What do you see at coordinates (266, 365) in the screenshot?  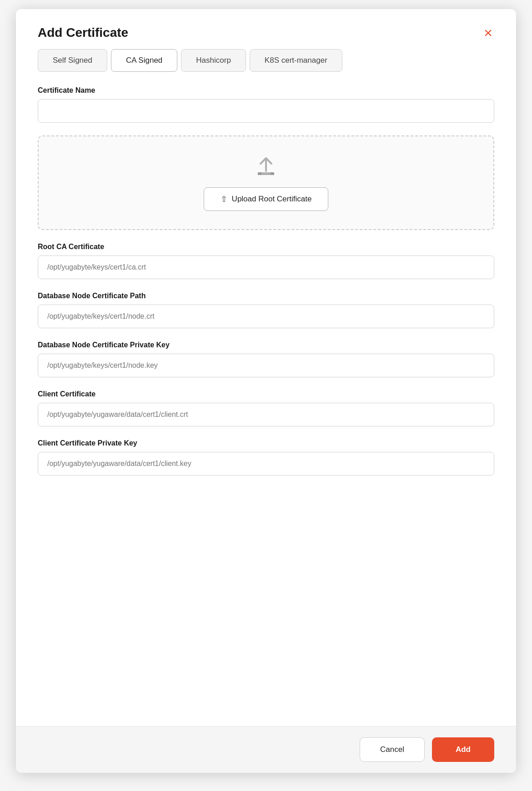 I see `db-node-cert-key-input` at bounding box center [266, 365].